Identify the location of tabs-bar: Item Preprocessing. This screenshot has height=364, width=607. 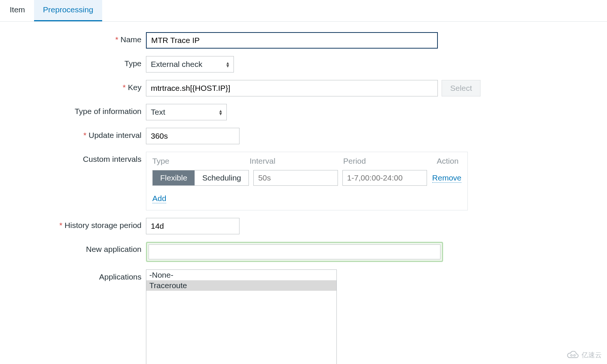
(304, 11).